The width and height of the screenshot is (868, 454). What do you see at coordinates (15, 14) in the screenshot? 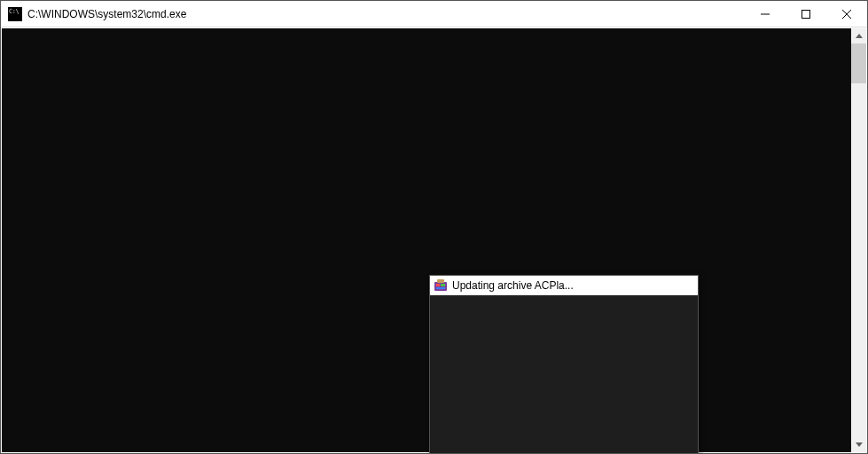
I see `cmd-icon` at bounding box center [15, 14].